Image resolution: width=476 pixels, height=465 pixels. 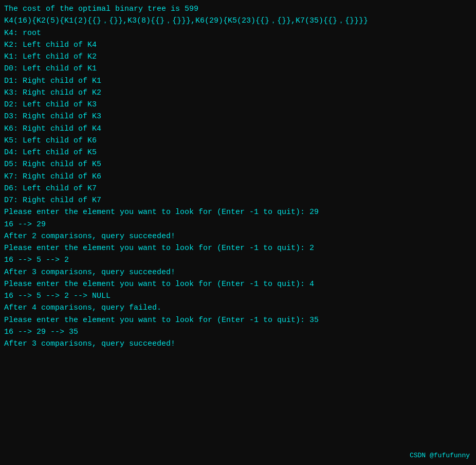 What do you see at coordinates (238, 116) in the screenshot?
I see `terminal-line: D3: Right child of K3` at bounding box center [238, 116].